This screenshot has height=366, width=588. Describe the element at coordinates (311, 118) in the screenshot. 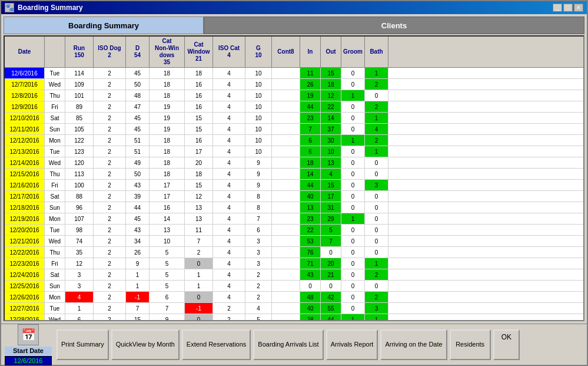

I see `table-cell: 23` at that location.